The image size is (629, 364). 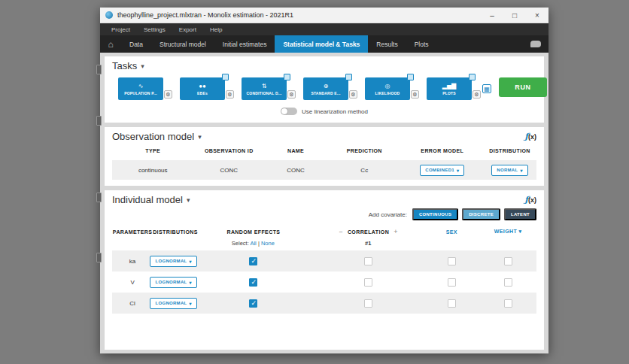 What do you see at coordinates (324, 282) in the screenshot?
I see `parameter-row-v: V LOGNORMAL ▾` at bounding box center [324, 282].